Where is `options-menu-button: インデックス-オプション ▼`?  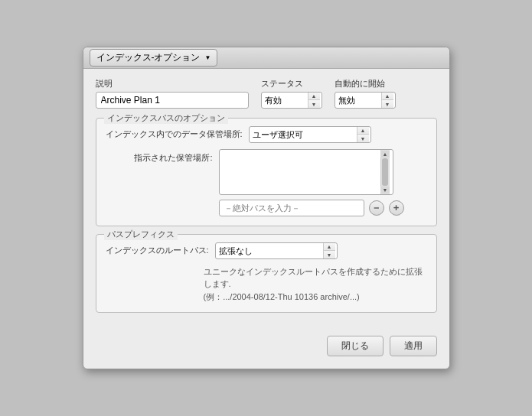
options-menu-button: インデックス-オプション ▼ is located at coordinates (154, 58).